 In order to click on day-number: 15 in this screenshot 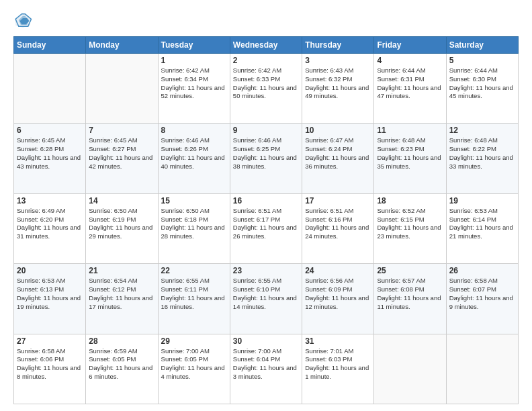, I will do `click(194, 201)`.